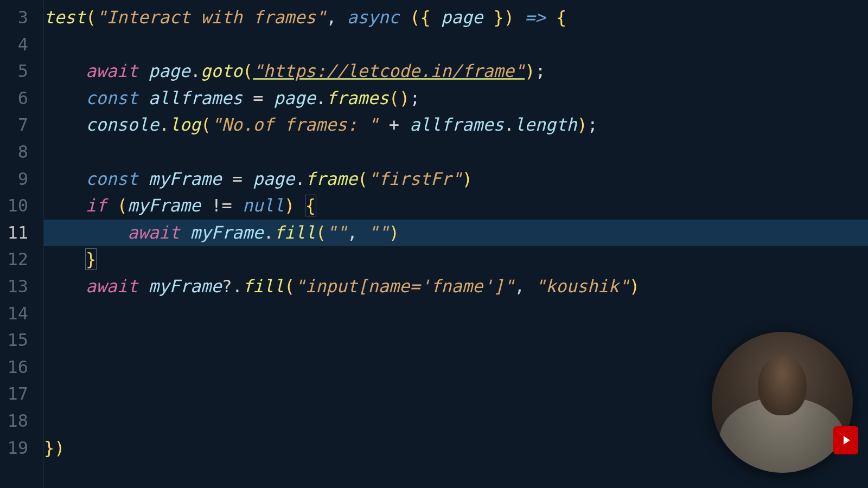 The height and width of the screenshot is (488, 868). I want to click on token-string: "Interact with frames", so click(211, 17).